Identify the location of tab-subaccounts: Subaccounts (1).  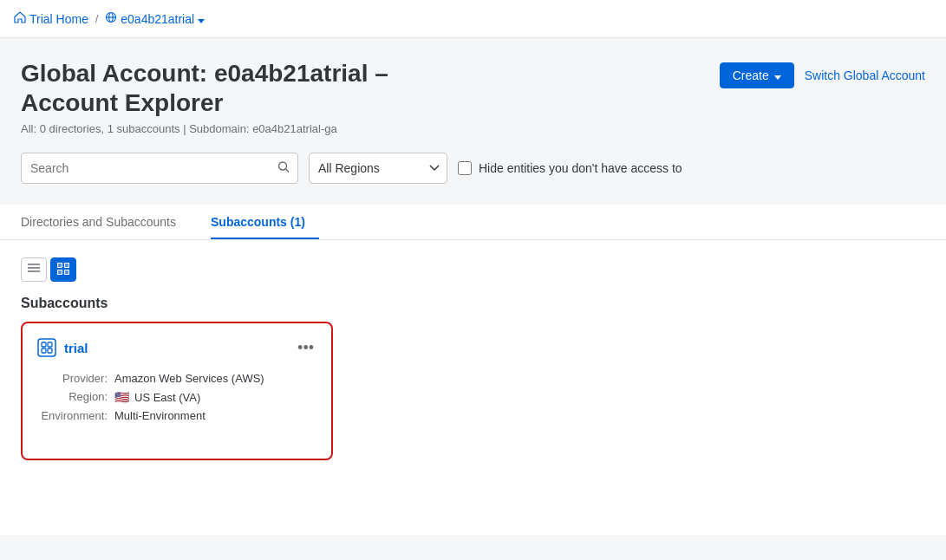
(265, 222).